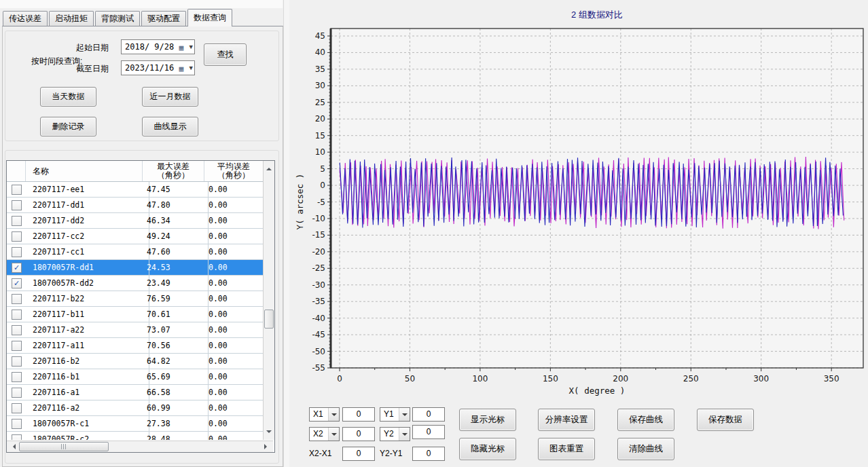 This screenshot has height=467, width=868. I want to click on cell-name: 2207117-b22, so click(88, 299).